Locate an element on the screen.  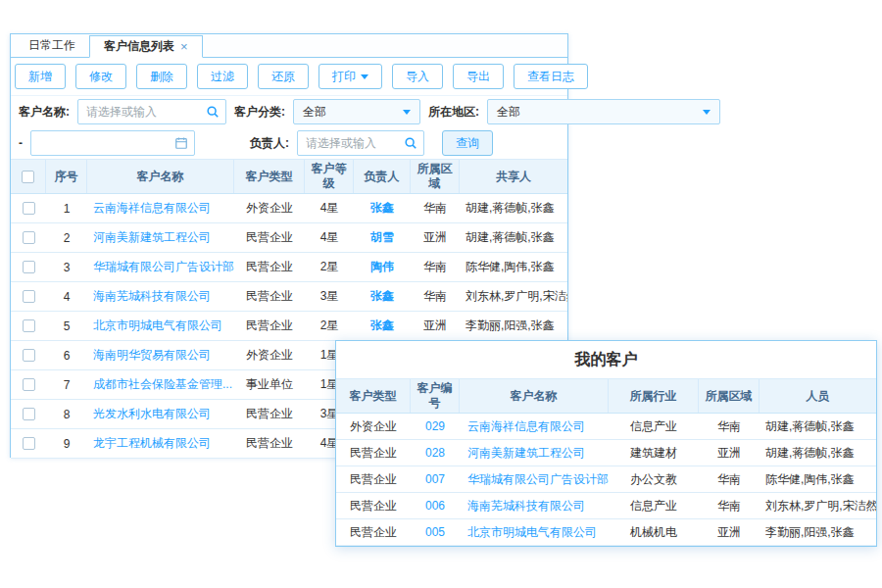
print-button: 打印 is located at coordinates (351, 76).